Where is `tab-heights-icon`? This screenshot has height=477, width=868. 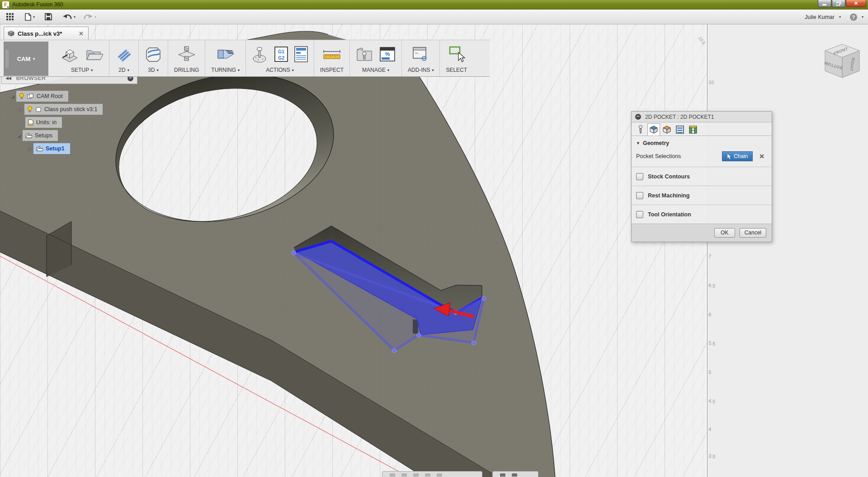 tab-heights-icon is located at coordinates (667, 129).